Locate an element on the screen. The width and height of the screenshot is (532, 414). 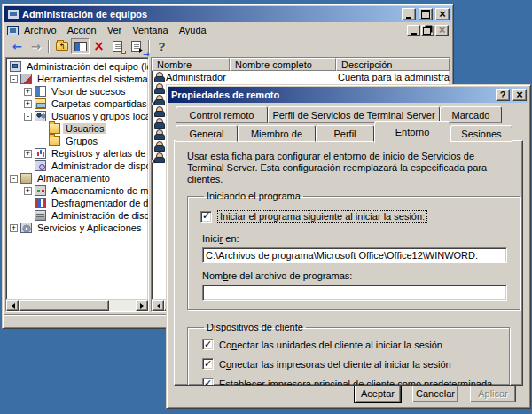
tree-item-performance-logs: + Registros y alertas de rendi is located at coordinates (78, 153).